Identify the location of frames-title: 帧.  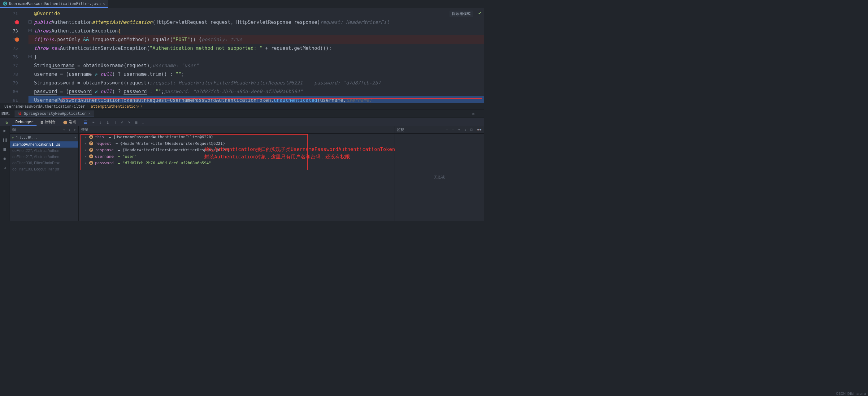
(14, 130).